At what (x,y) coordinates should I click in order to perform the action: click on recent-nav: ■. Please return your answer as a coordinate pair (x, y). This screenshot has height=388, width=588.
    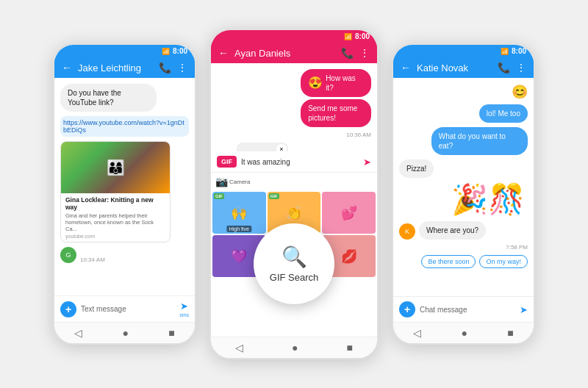
    Looking at the image, I should click on (171, 333).